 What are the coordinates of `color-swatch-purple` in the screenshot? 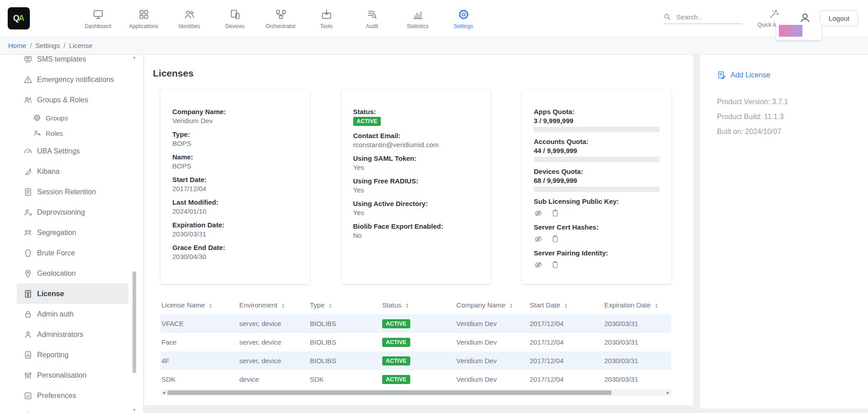 It's located at (797, 31).